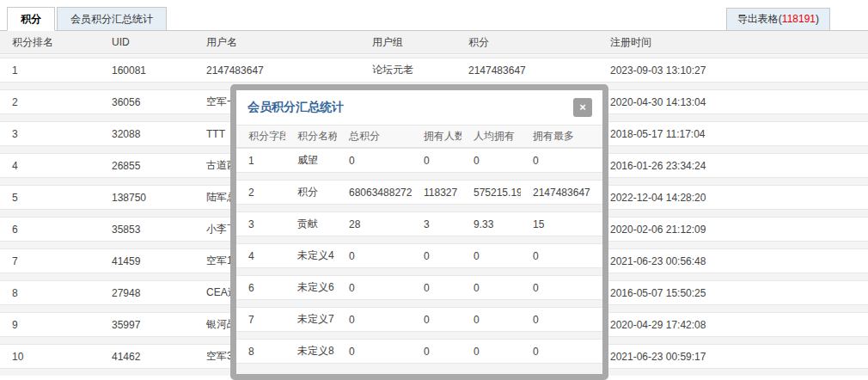 This screenshot has height=380, width=868. Describe the element at coordinates (261, 193) in the screenshot. I see `field-id-cell: 2` at that location.